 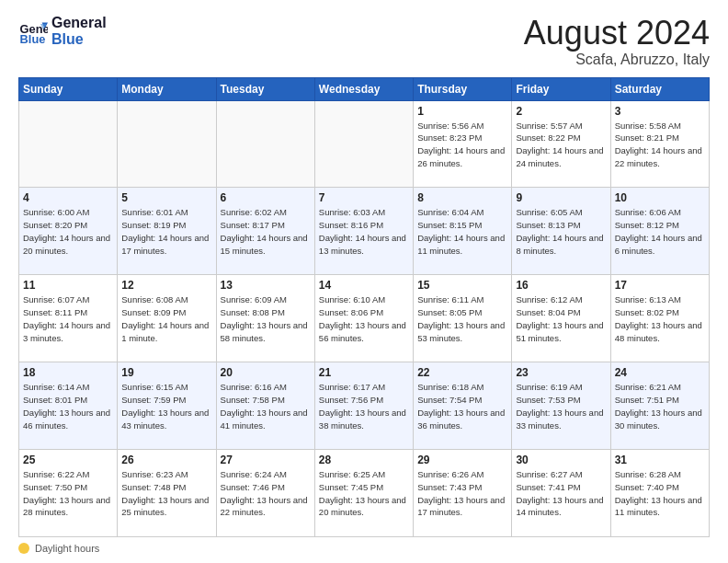 What do you see at coordinates (462, 198) in the screenshot?
I see `day-number: 8` at bounding box center [462, 198].